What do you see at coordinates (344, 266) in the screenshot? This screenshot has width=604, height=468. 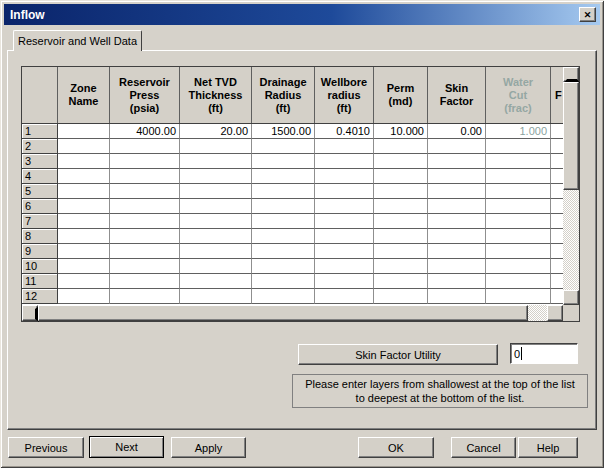 I see `cell-wellbore-r10` at bounding box center [344, 266].